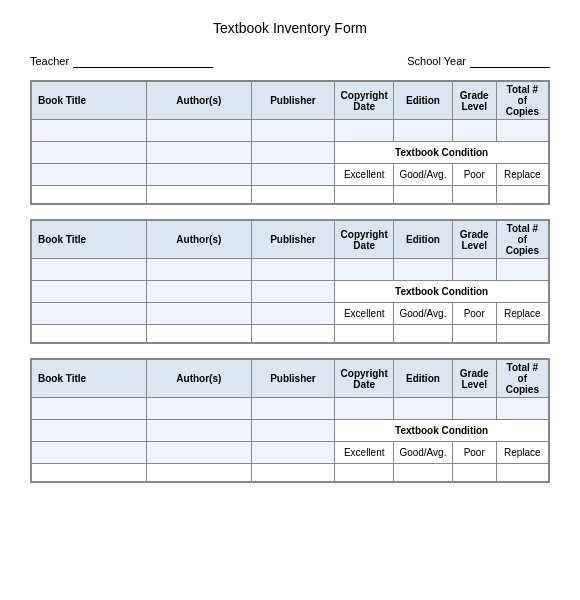 This screenshot has width=580, height=600. I want to click on condition-poor-1: Poor, so click(474, 175).